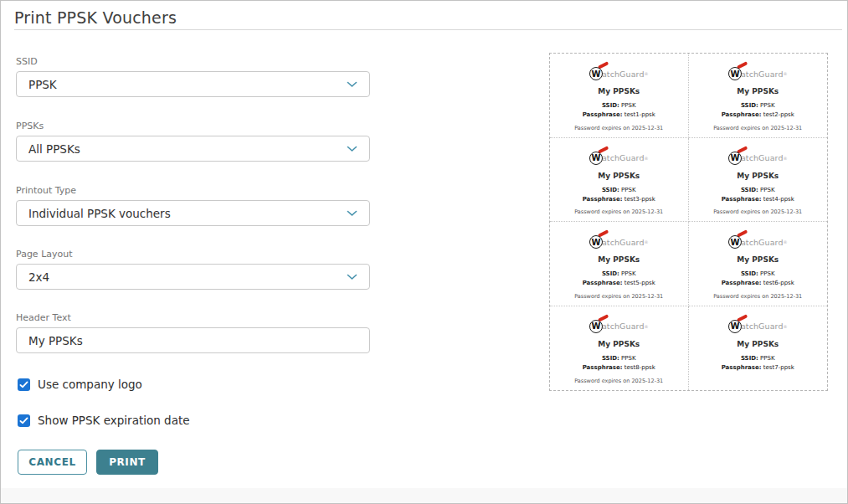 The image size is (848, 504). Describe the element at coordinates (52, 462) in the screenshot. I see `cancel-button: CANCEL` at that location.